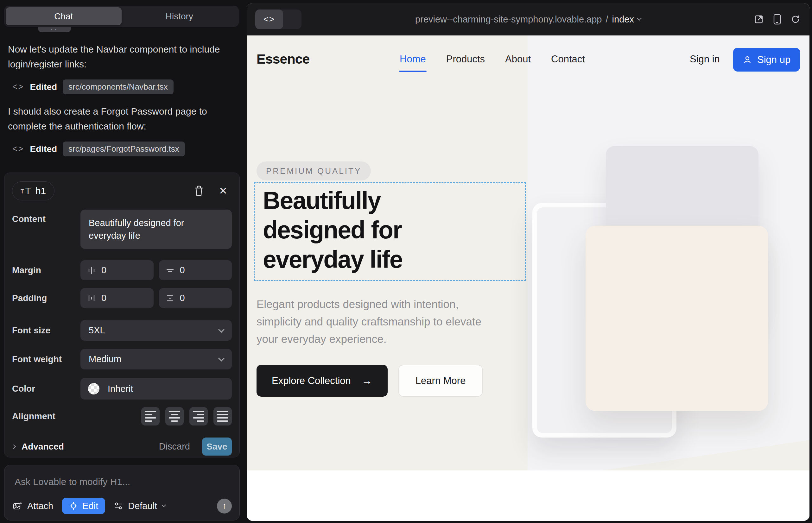 This screenshot has width=812, height=523. What do you see at coordinates (46, 270) in the screenshot?
I see `margin-label: Margin` at bounding box center [46, 270].